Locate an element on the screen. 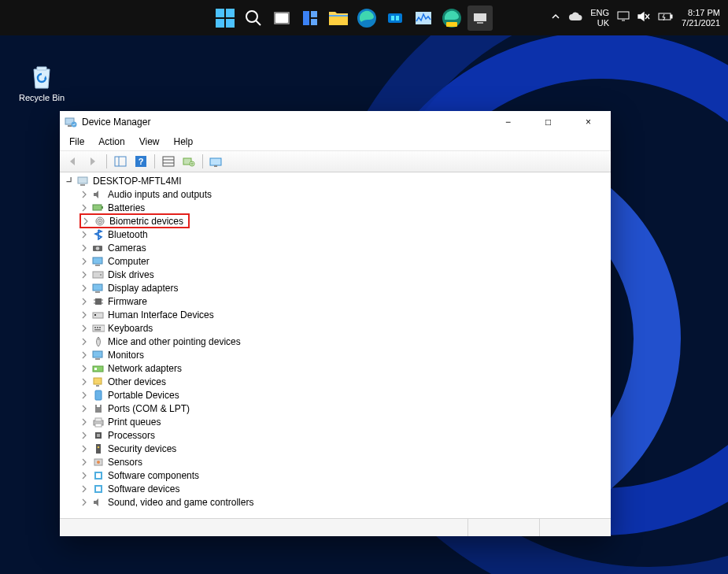 This screenshot has height=574, width=728. language-indicator: ENG UK is located at coordinates (600, 17).